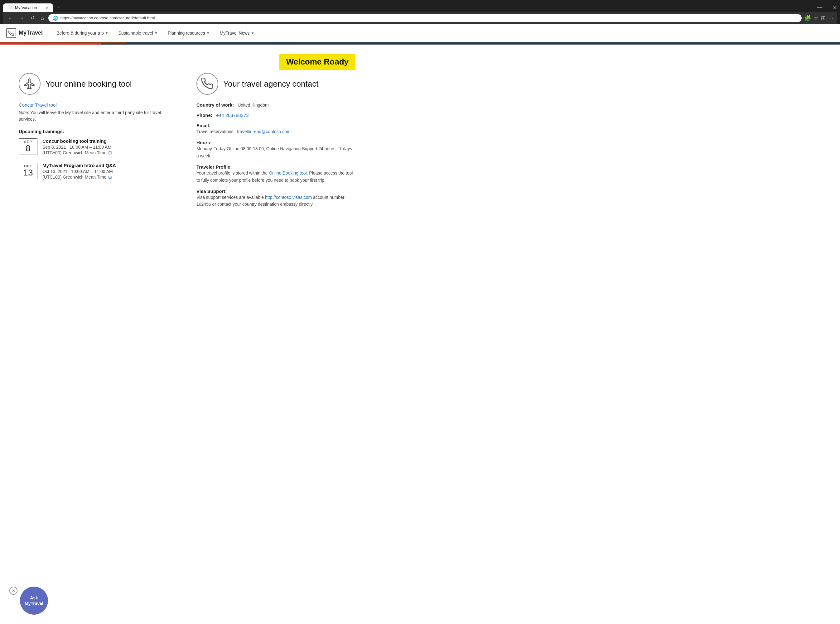  I want to click on training-info-2: MyTravel Program Intro and Q&A Oct 13, 2…, so click(110, 171).